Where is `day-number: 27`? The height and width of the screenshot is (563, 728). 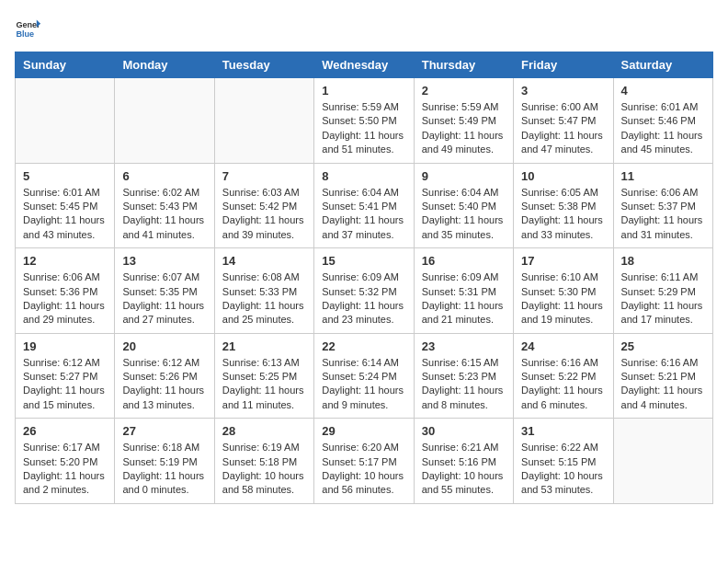
day-number: 27 is located at coordinates (164, 431).